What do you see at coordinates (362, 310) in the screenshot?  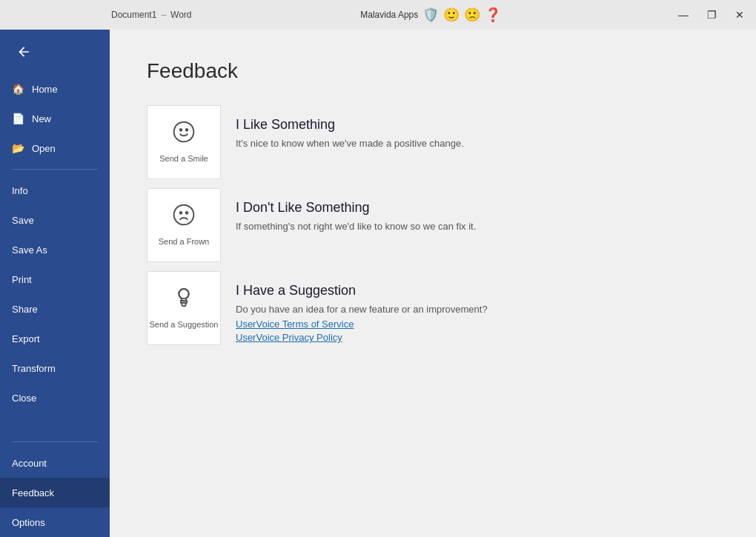 I see `suggestion-card-desc: Do you have an idea for a new feature or…` at bounding box center [362, 310].